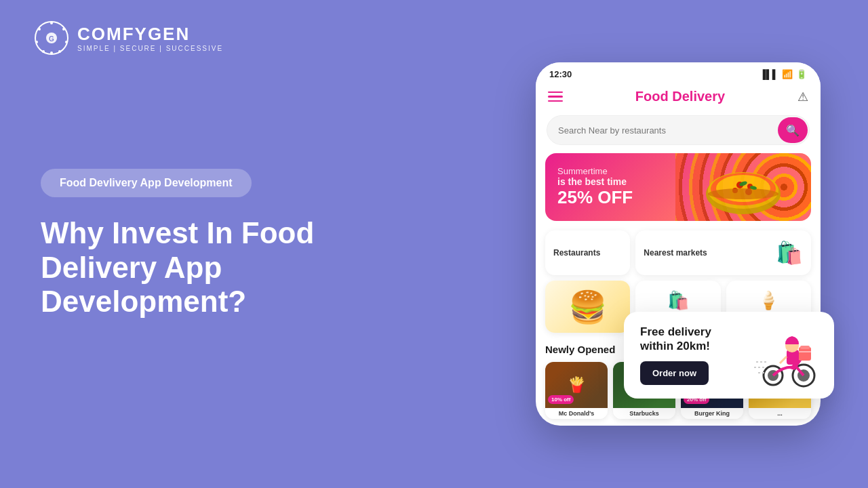  I want to click on badge: Food Devlivery App Development, so click(146, 183).